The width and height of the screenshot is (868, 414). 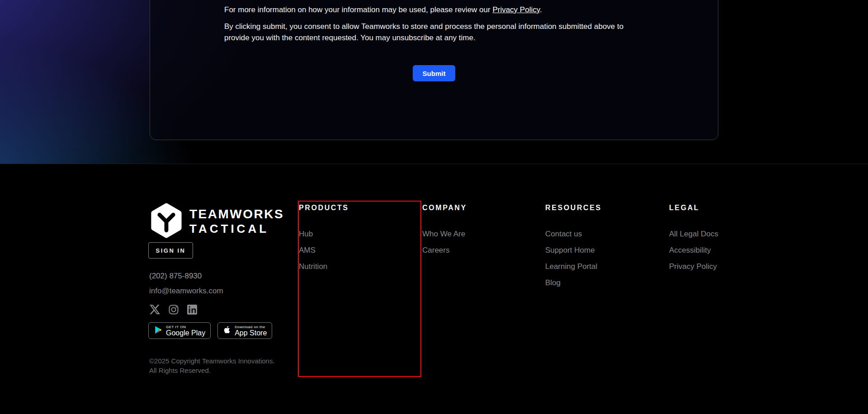 What do you see at coordinates (324, 241) in the screenshot?
I see `footer-column-products: PRODUCTS Hub AMS Nutrition` at bounding box center [324, 241].